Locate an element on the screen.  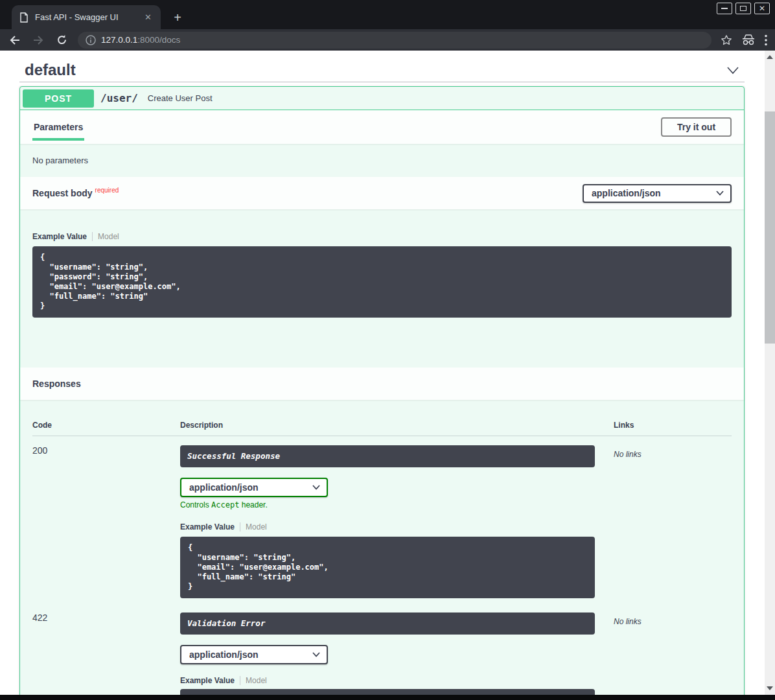
scrollbar-down-arrow-icon is located at coordinates (770, 688).